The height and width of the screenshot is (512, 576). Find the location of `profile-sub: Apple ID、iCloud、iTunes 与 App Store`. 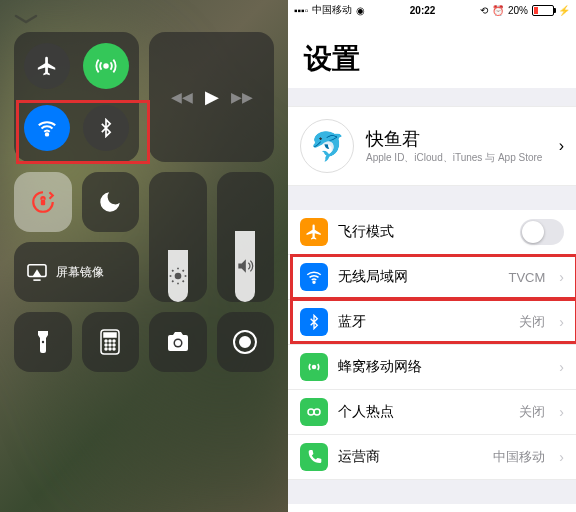

profile-sub: Apple ID、iCloud、iTunes 与 App Store is located at coordinates (456, 158).